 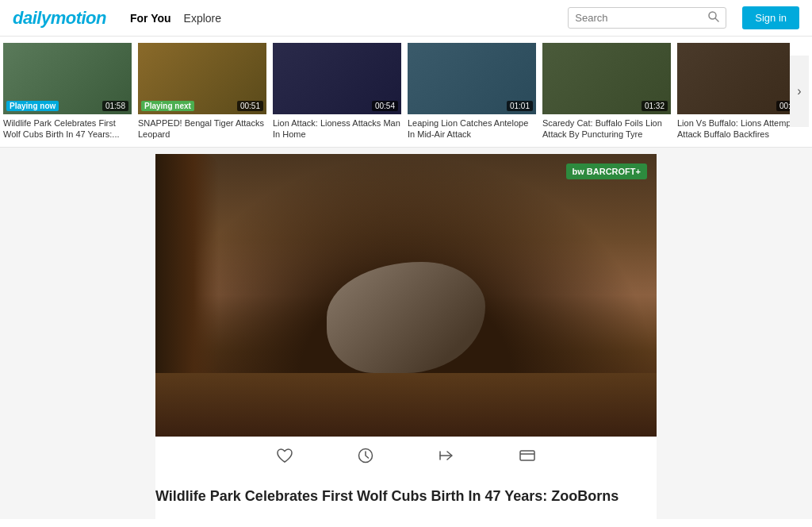 I want to click on thumb-duration-4: 01:32, so click(x=655, y=106).